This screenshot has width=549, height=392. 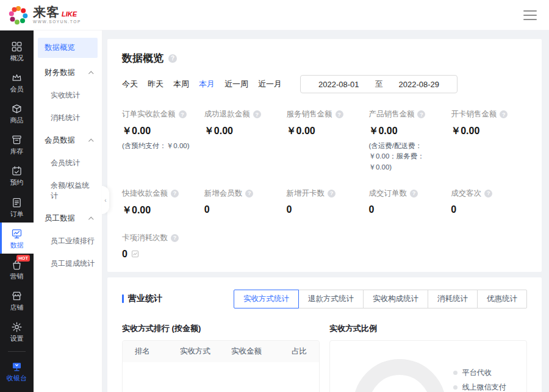 I want to click on date-start: 2022-08-01, so click(x=339, y=84).